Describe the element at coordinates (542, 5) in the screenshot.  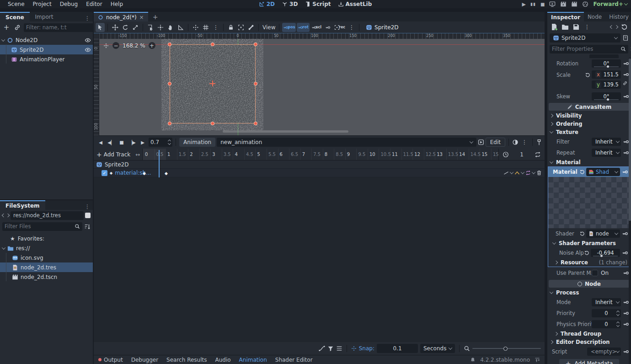
I see `stop-button: ■` at that location.